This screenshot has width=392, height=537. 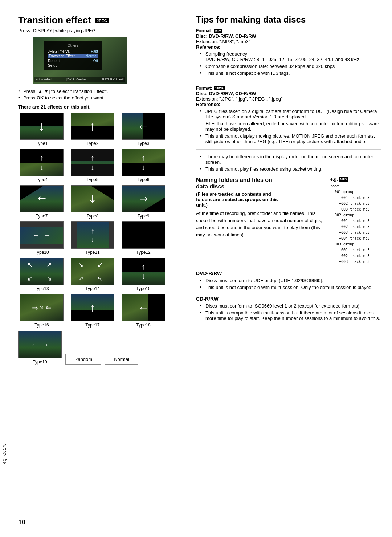 I want to click on type6-label: Type6, so click(x=144, y=180).